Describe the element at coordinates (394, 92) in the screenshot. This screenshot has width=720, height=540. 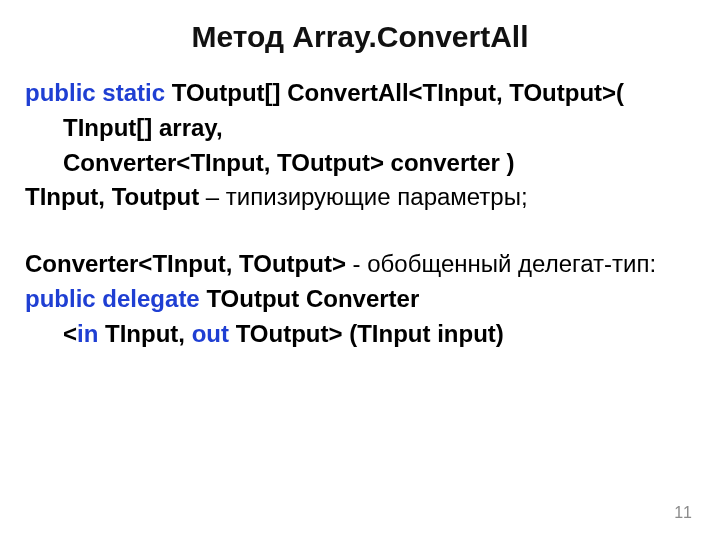
I see `sig-1-rest: TOutput[] ConvertAll<TInput, TOutput>(` at that location.